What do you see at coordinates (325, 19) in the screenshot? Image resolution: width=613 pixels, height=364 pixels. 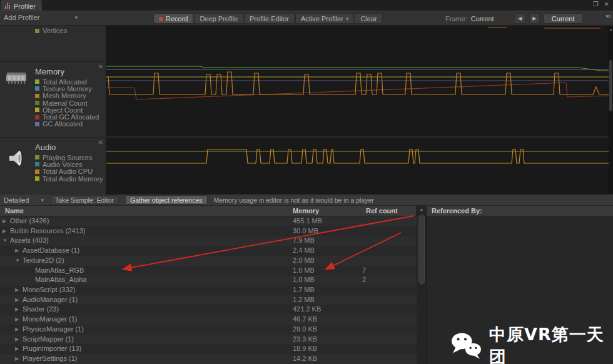 I see `active-profiler-dropdown: Active Profiler ▾` at bounding box center [325, 19].